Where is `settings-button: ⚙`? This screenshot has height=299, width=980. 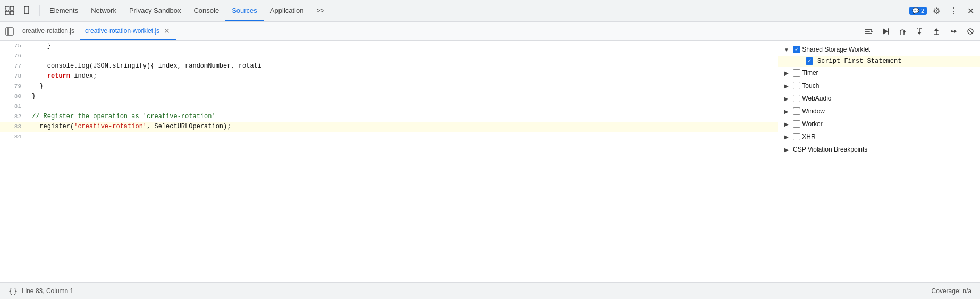
settings-button: ⚙ is located at coordinates (936, 11).